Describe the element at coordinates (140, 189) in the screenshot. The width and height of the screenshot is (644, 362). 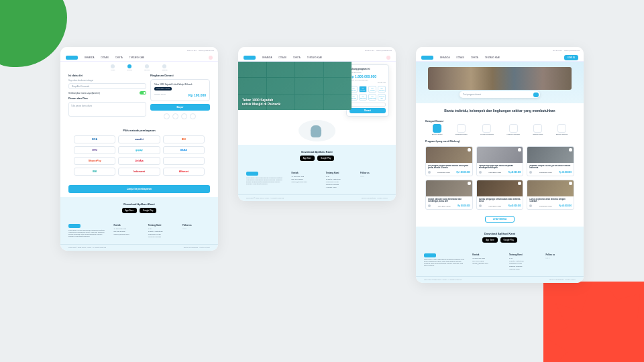
I see `continue-payment-button: Lanjut ke pembayaran` at that location.